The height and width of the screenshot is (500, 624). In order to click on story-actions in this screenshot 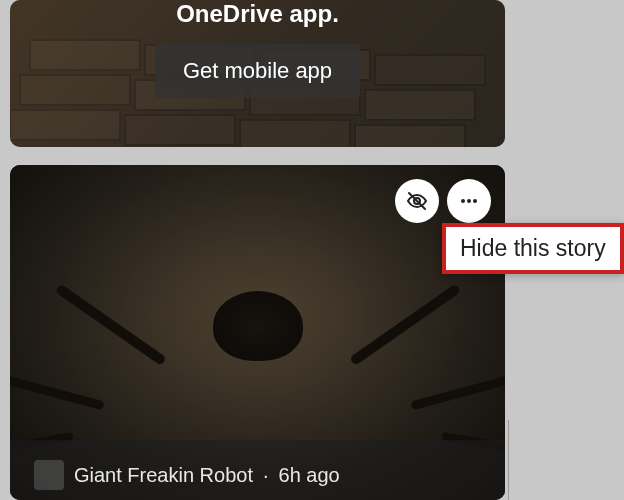, I will do `click(443, 201)`.